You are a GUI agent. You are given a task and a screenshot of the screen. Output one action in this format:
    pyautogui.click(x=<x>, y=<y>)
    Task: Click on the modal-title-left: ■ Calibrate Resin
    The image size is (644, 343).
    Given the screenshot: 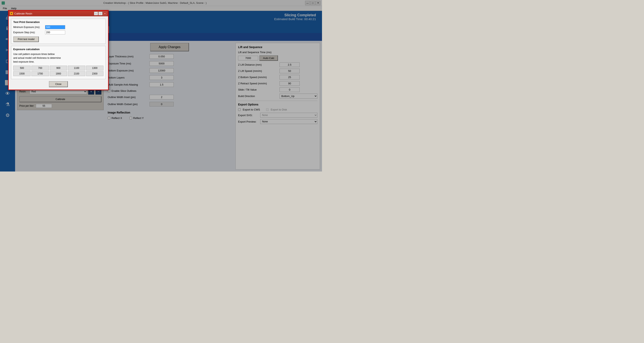 What is the action you would take?
    pyautogui.click(x=21, y=14)
    